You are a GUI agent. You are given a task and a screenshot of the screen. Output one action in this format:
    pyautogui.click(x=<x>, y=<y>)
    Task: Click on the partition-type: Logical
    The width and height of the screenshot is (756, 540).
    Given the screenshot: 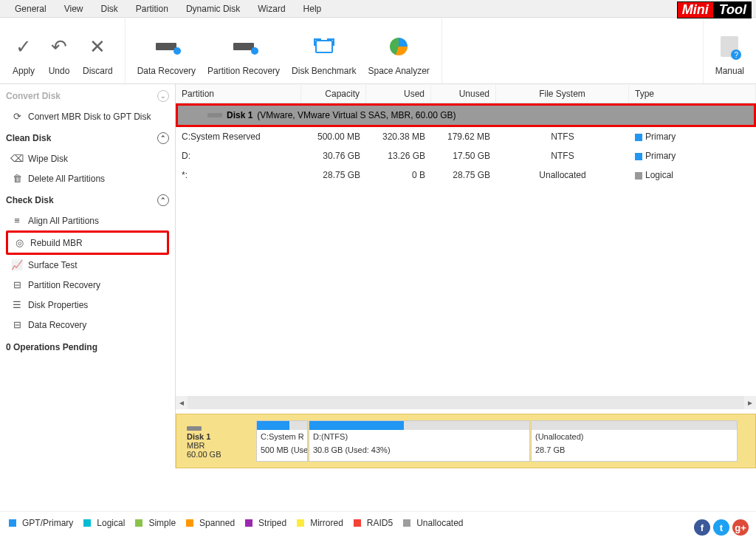 What is the action you would take?
    pyautogui.click(x=693, y=175)
    